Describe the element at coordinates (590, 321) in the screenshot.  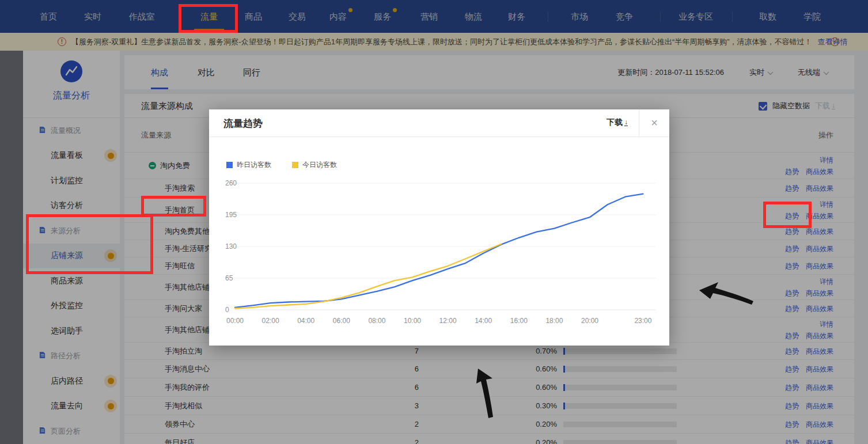
I see `x-tick-label: 20:00` at that location.